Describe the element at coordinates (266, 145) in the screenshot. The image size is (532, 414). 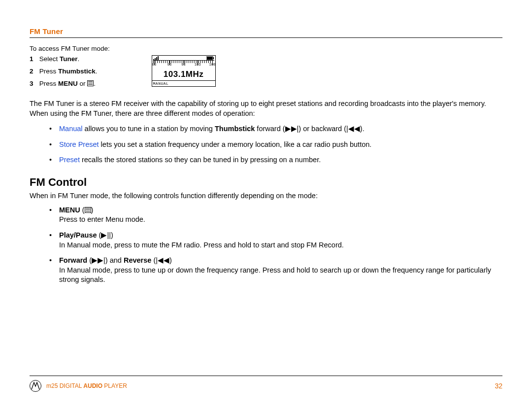
I see `mode-store-preset: Store Preset lets you set a station freq…` at that location.